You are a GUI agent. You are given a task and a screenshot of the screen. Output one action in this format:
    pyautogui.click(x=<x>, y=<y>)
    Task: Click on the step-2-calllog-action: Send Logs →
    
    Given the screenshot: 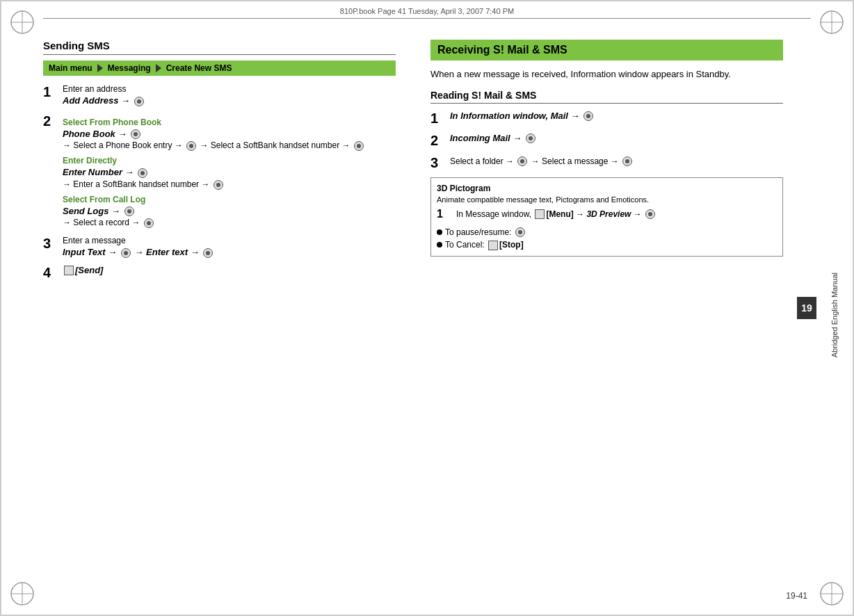 What is the action you would take?
    pyautogui.click(x=229, y=211)
    